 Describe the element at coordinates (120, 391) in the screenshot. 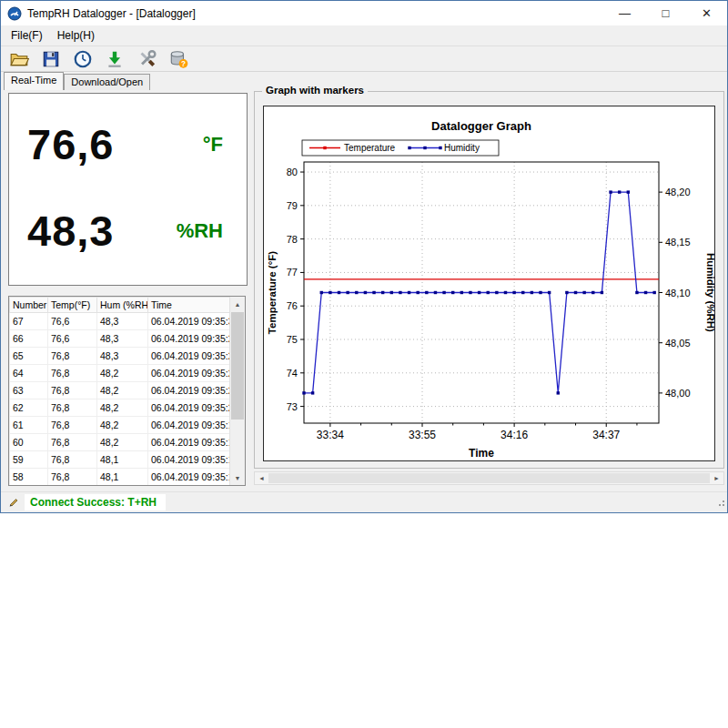

I see `log-table: NumberTemp(°F)Hum (%RH)Time 6776,648,306…` at that location.